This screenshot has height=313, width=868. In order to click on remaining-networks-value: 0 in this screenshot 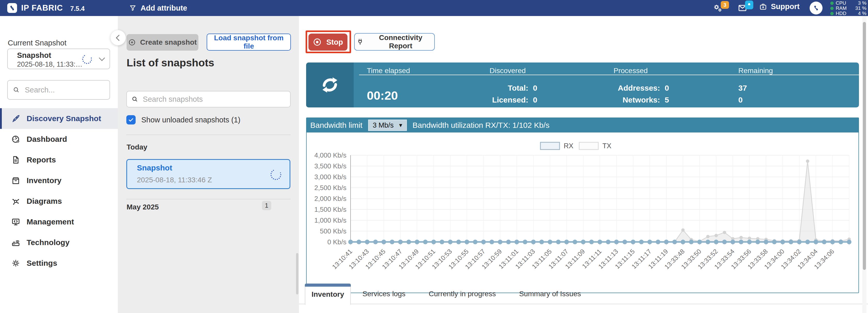, I will do `click(741, 100)`.